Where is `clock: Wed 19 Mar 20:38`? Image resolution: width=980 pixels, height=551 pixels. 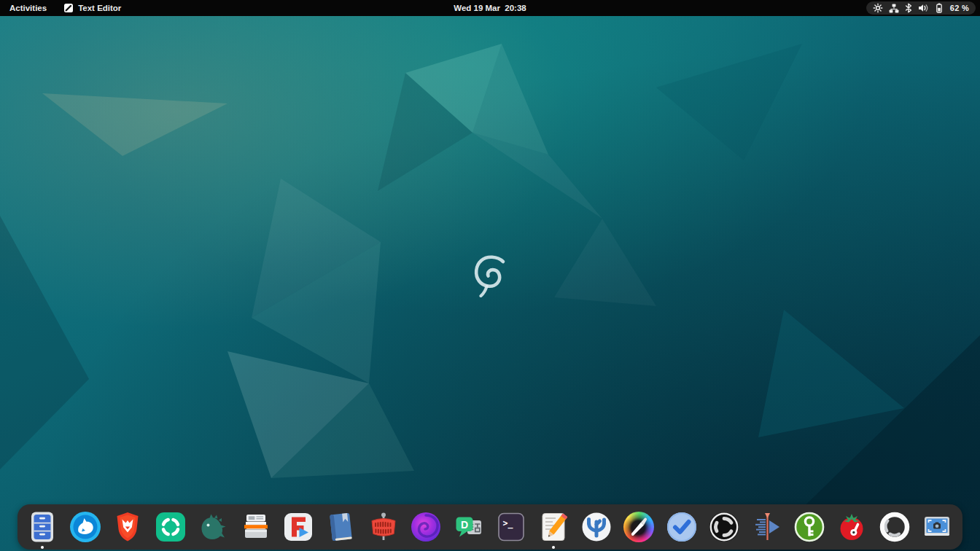 clock: Wed 19 Mar 20:38 is located at coordinates (490, 8).